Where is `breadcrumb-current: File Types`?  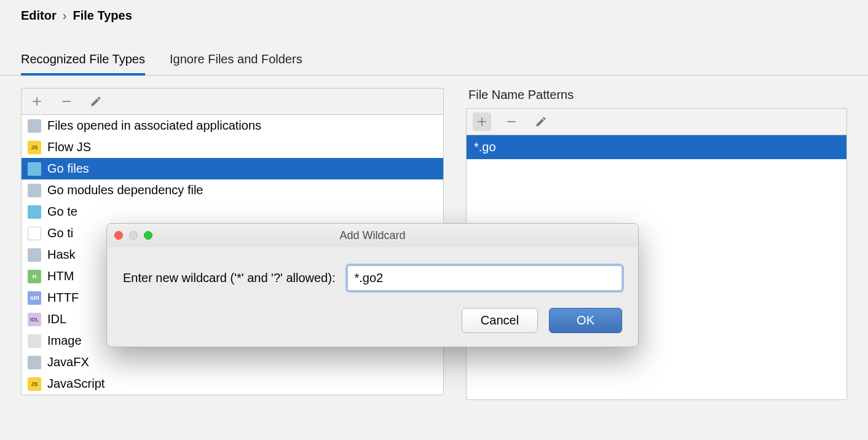
breadcrumb-current: File Types is located at coordinates (102, 16).